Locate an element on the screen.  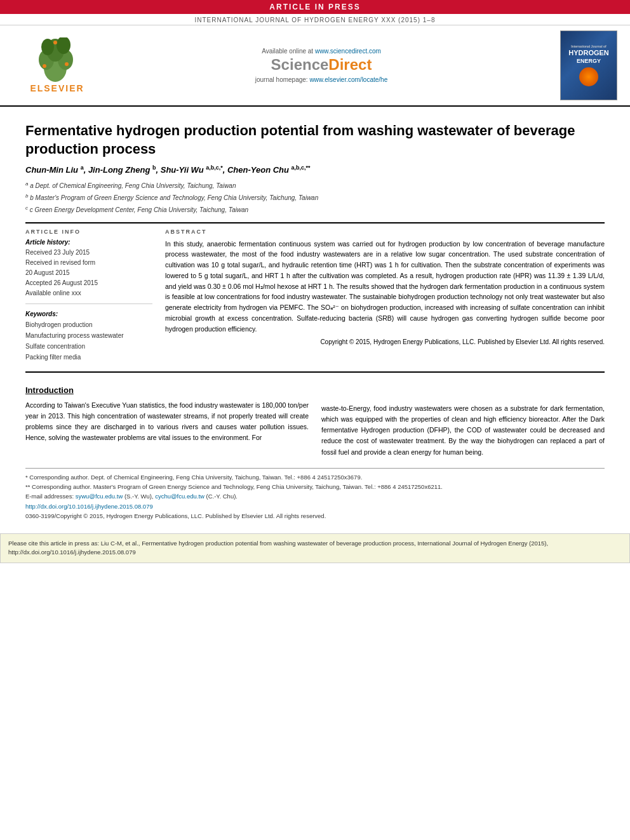
affiliations: a a Dept. of Chemical Engineering, Feng … is located at coordinates (315, 198).